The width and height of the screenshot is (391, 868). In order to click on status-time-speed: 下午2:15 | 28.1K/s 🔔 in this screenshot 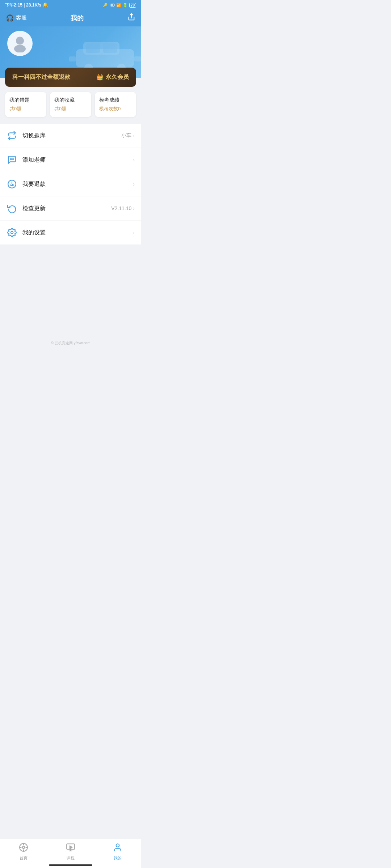, I will do `click(27, 5)`.